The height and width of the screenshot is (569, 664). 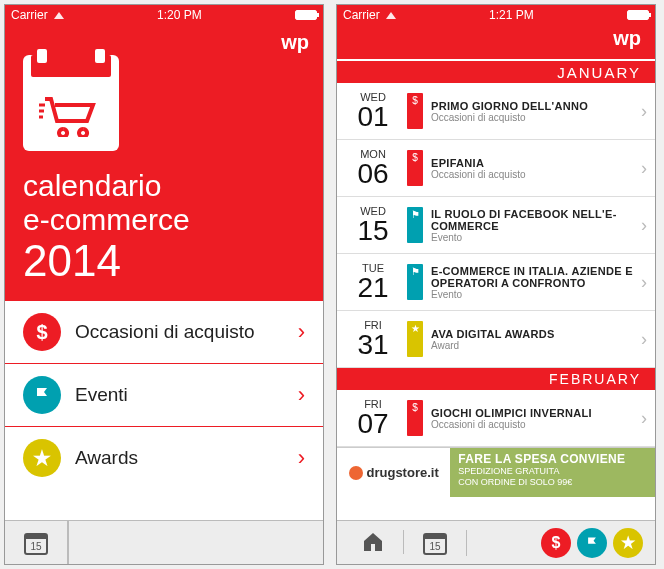 What do you see at coordinates (180, 458) in the screenshot?
I see `category-label: Awards` at bounding box center [180, 458].